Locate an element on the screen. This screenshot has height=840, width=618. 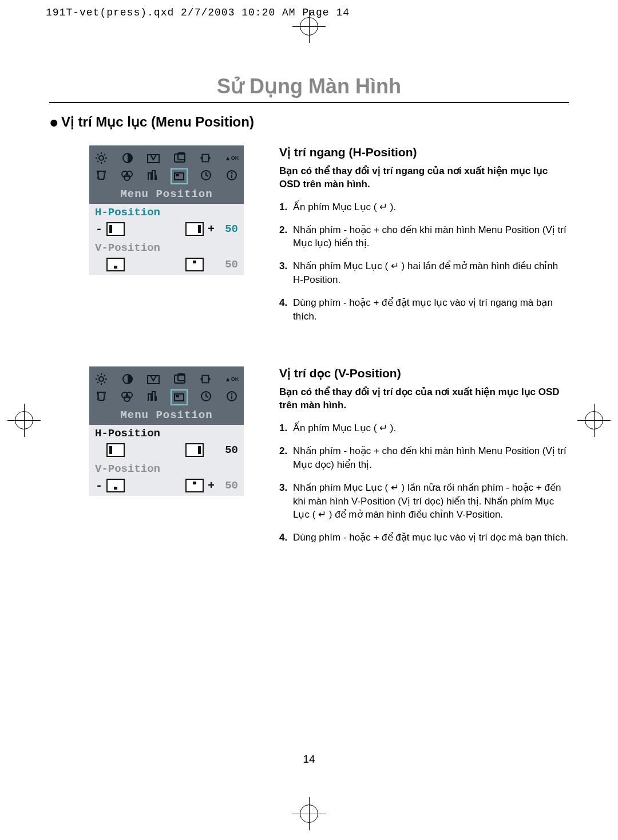
osd-body: H-Position - + 50 V-Position is located at coordinates (167, 239).